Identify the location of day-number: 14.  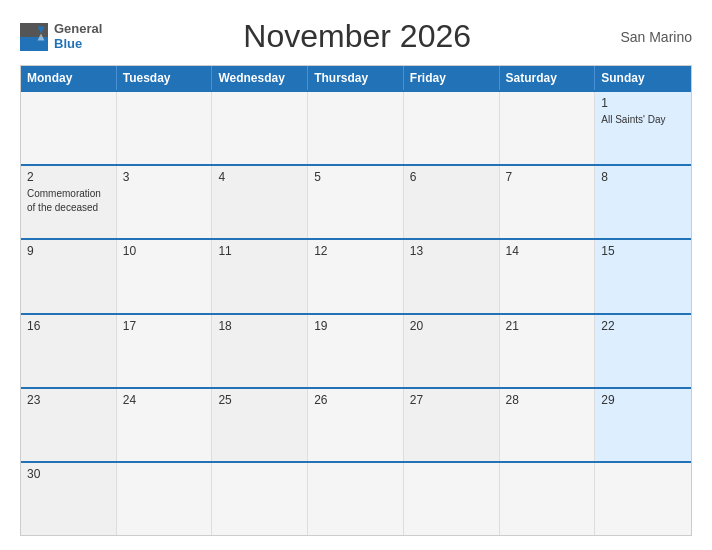
(548, 251).